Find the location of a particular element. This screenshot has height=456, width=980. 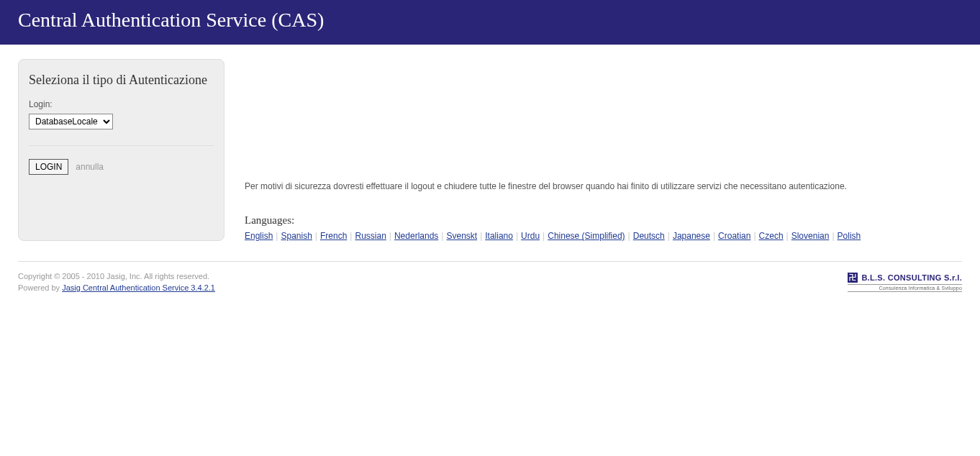

language-link: Chinese (Simplified) is located at coordinates (586, 236).